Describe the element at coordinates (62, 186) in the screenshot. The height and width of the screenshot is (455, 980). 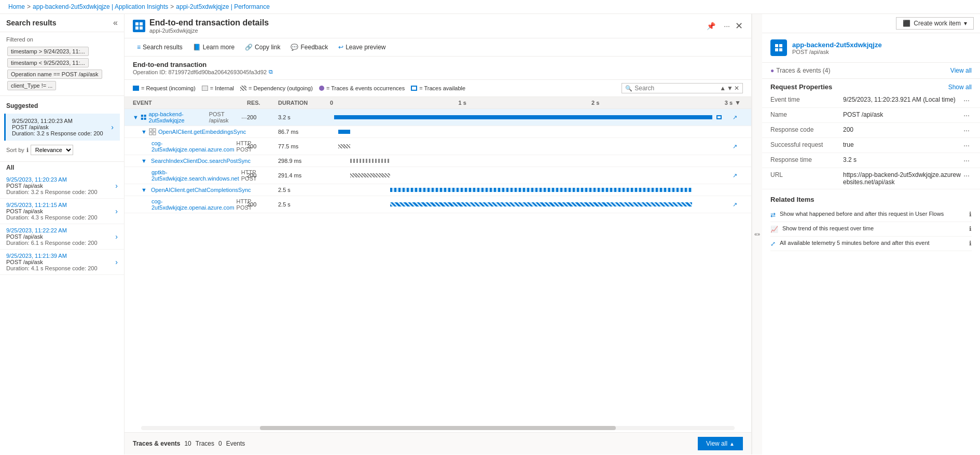
I see `list-item: 9/25/2023, 11:20:23 AM POST /api/ask Dur…` at that location.